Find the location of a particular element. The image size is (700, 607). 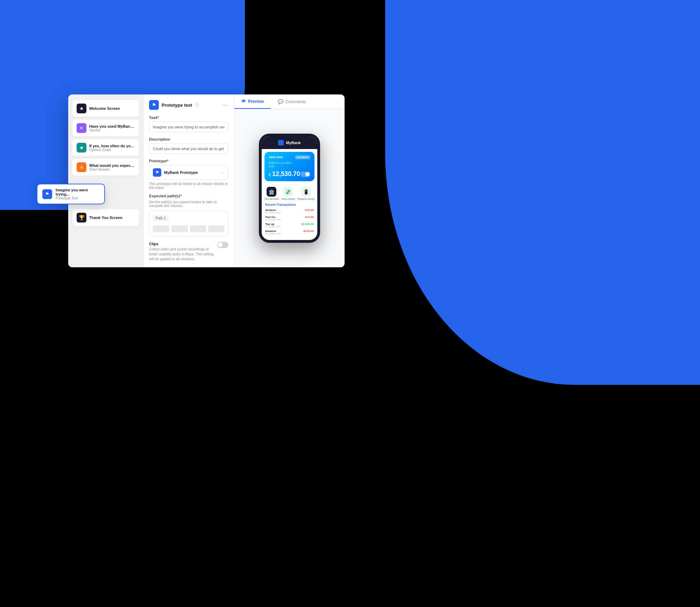

t4-name: Amazoo is located at coordinates (273, 231).